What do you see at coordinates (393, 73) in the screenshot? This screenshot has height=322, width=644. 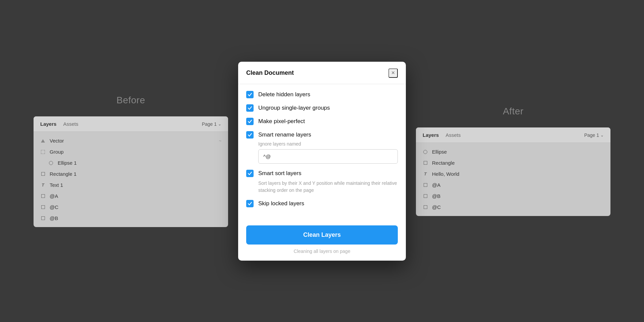 I see `close-button: ×` at bounding box center [393, 73].